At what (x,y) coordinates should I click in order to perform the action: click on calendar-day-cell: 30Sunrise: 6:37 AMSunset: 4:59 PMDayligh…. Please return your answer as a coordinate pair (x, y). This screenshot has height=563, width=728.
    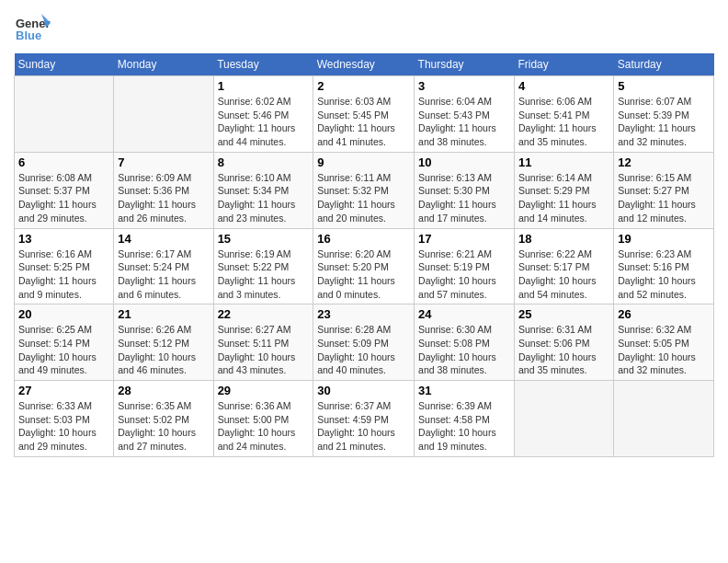
    Looking at the image, I should click on (364, 419).